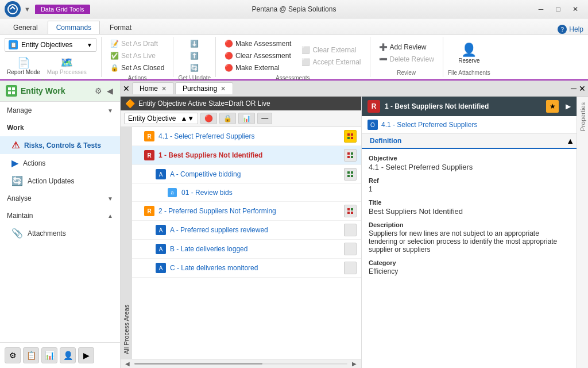 This screenshot has height=368, width=588. What do you see at coordinates (60, 181) in the screenshot?
I see `sidebar-item-action-updates: 🔄 Action Updates` at bounding box center [60, 181].